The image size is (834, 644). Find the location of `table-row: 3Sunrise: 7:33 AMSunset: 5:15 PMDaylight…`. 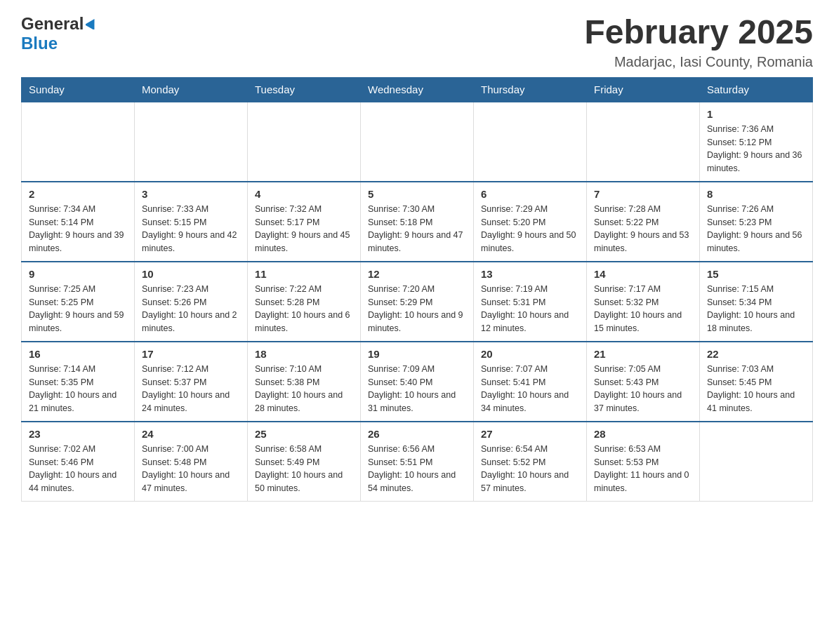

table-row: 3Sunrise: 7:33 AMSunset: 5:15 PMDaylight… is located at coordinates (191, 222).